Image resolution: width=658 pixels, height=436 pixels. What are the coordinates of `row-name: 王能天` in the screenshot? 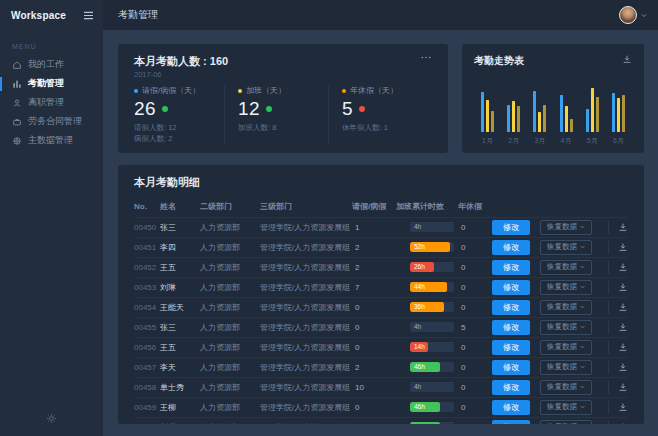 It's located at (180, 308).